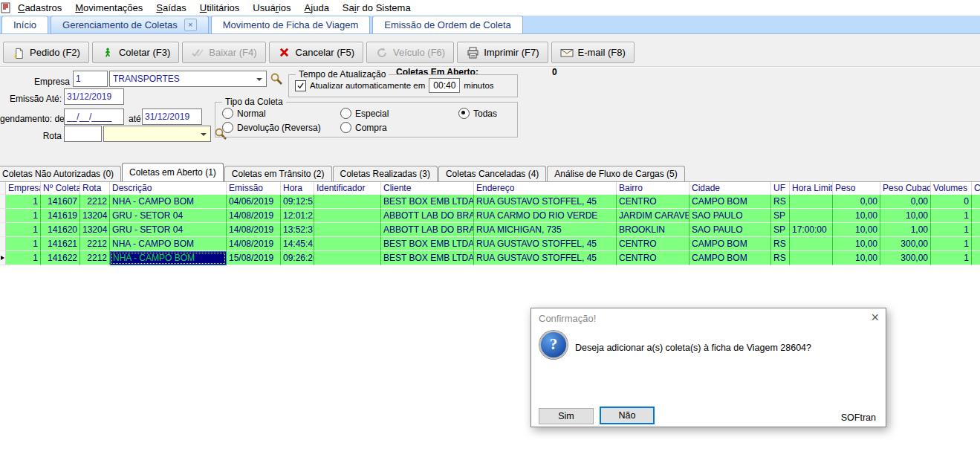 This screenshot has height=463, width=980. What do you see at coordinates (906, 230) in the screenshot?
I see `cell: 1,00` at bounding box center [906, 230].